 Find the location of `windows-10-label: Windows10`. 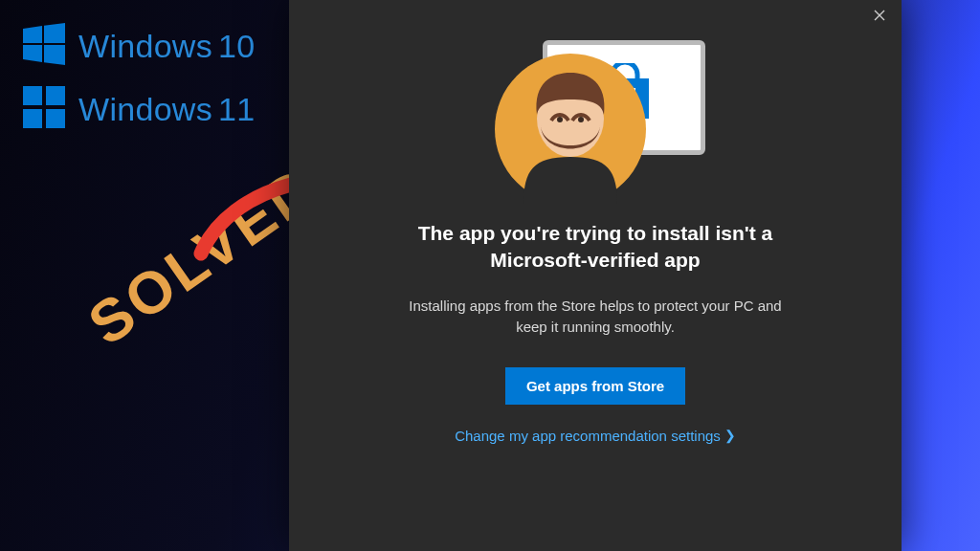

windows-10-label: Windows10 is located at coordinates (167, 46).